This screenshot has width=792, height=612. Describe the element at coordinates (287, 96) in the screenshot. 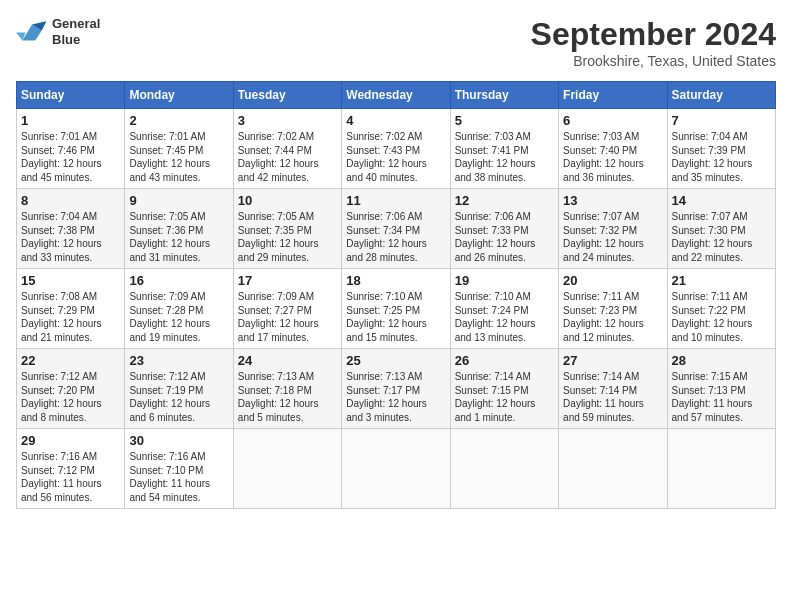

I see `header-tuesday: Tuesday` at that location.